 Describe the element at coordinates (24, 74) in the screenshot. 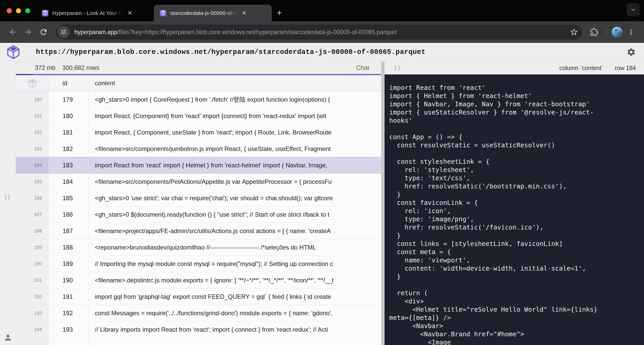

I see `scroll-thumb` at that location.